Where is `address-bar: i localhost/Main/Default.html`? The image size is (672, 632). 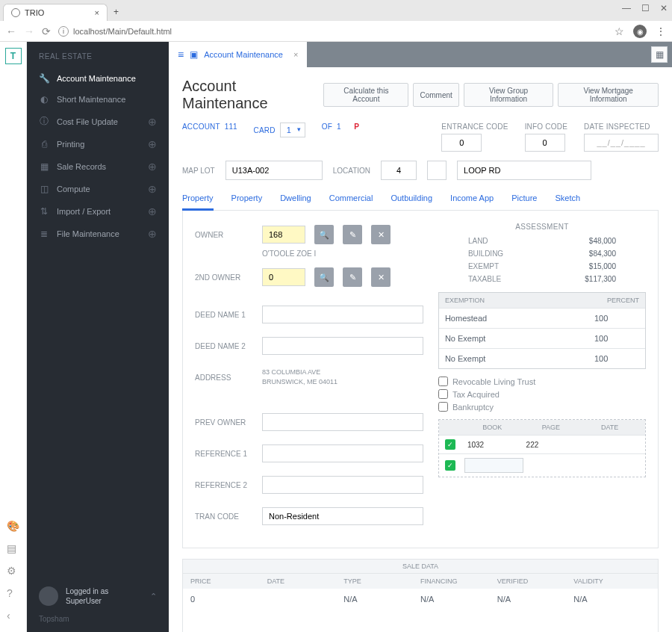 address-bar: i localhost/Main/Default.html is located at coordinates (333, 31).